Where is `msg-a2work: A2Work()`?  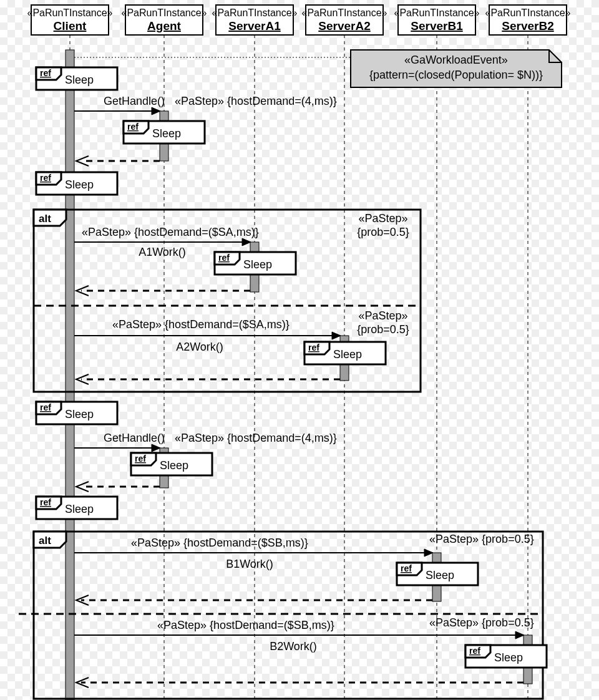 msg-a2work: A2Work() is located at coordinates (200, 347).